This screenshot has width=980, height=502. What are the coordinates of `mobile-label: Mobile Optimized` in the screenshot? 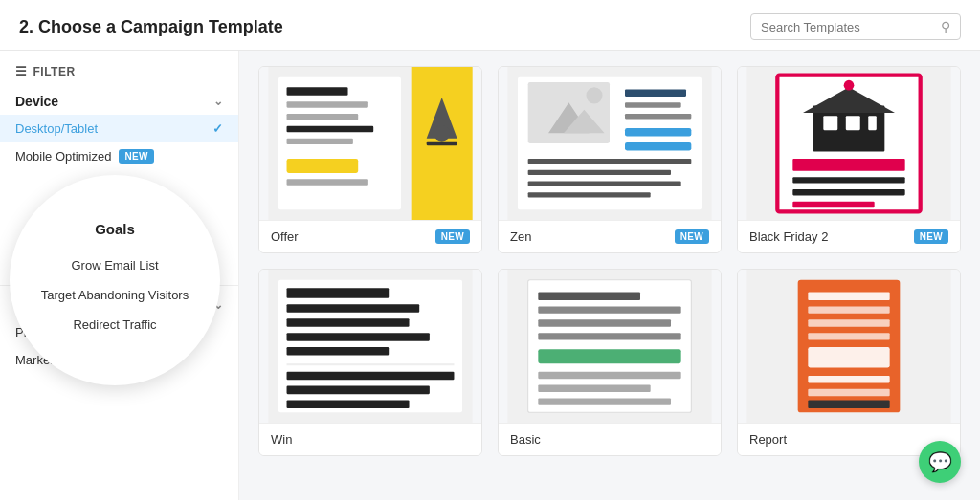 It's located at (63, 157).